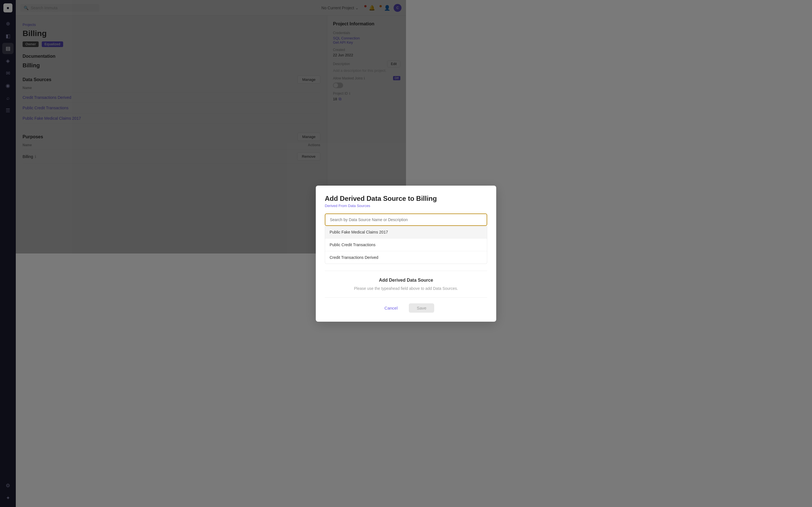  What do you see at coordinates (366, 232) in the screenshot?
I see `dropdown-item: Public Fake Medical Claims 2017` at bounding box center [366, 232].